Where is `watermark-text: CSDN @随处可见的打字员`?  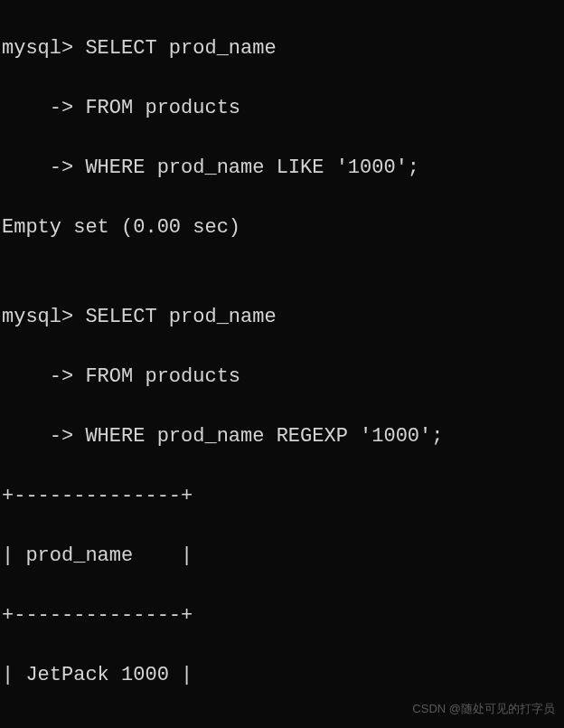
watermark-text: CSDN @随处可见的打字员 is located at coordinates (484, 709).